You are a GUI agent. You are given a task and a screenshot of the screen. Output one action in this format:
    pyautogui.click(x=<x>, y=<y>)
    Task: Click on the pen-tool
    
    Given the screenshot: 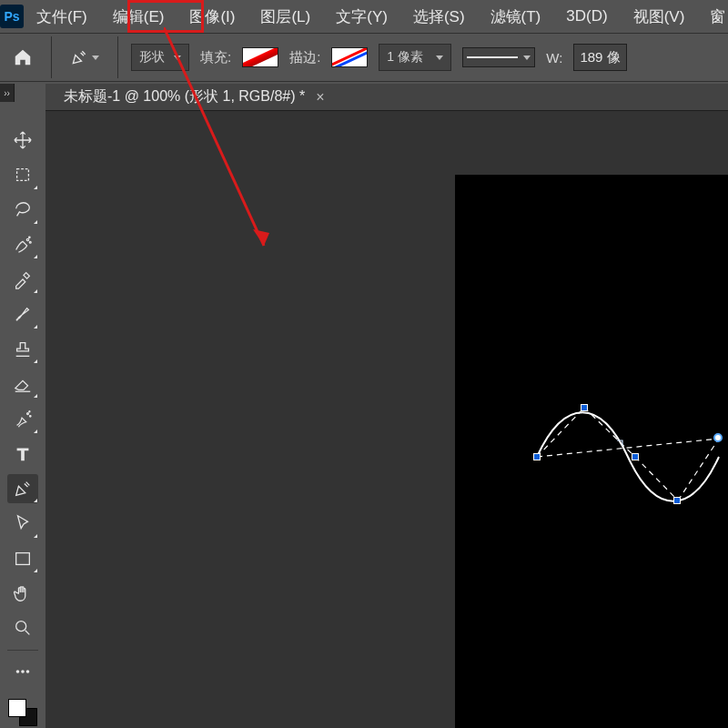 What is the action you would take?
    pyautogui.click(x=23, y=489)
    